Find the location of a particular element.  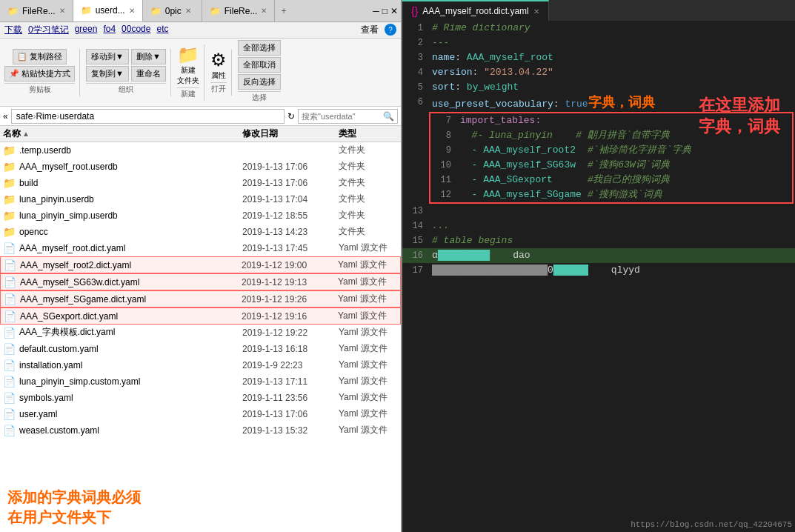

code-line-9: 9 - AAA_myself_root2 #`袖珍简化字拼音`字典 is located at coordinates (611, 150).